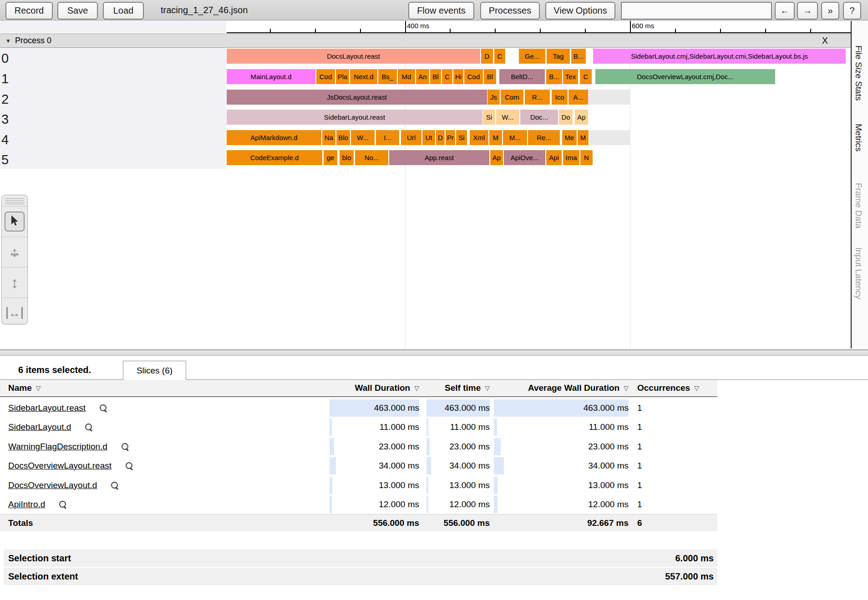  What do you see at coordinates (537, 97) in the screenshot?
I see `slice: R...` at bounding box center [537, 97].